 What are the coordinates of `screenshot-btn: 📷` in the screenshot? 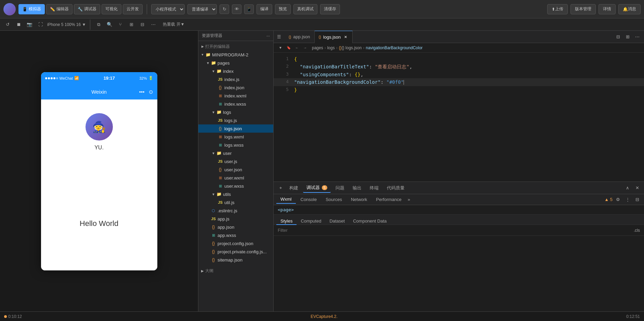 It's located at (29, 25).